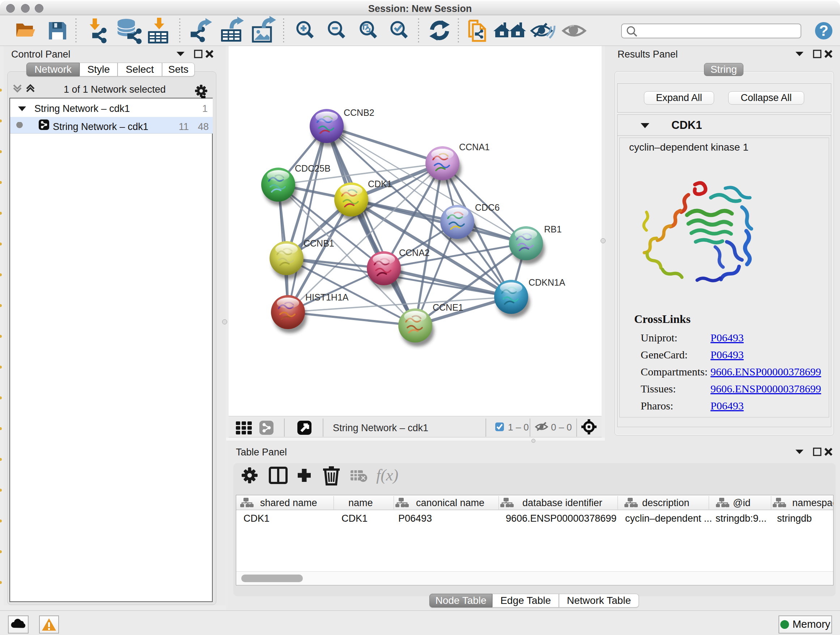  Describe the element at coordinates (547, 282) in the screenshot. I see `svg-text: CDKN1A` at that location.